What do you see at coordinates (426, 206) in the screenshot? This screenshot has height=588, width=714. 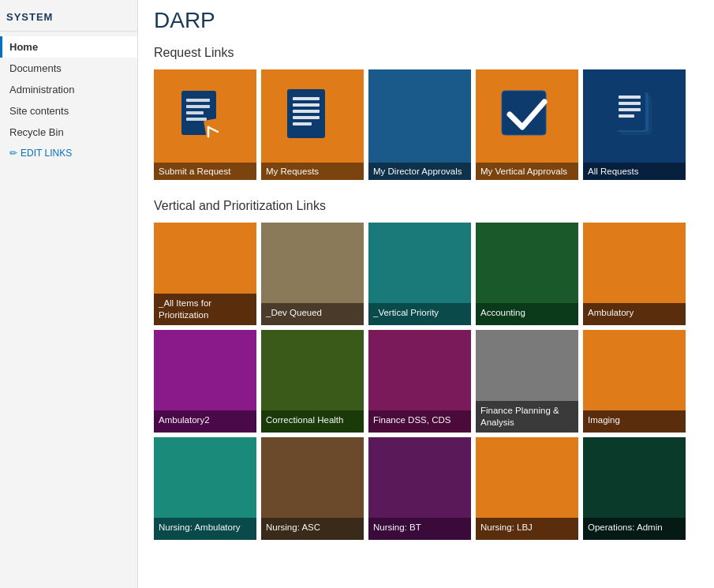 I see `vp-links-title: Vertical and Prioritization Links` at bounding box center [426, 206].